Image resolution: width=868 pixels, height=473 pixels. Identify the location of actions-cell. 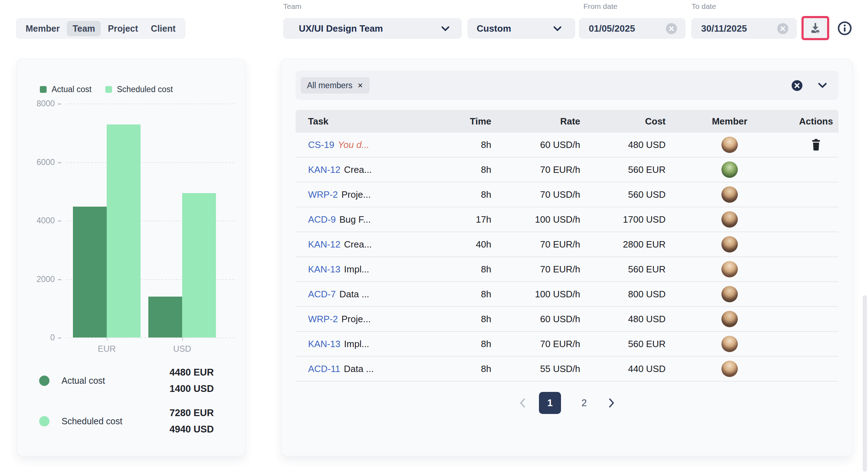
(816, 145).